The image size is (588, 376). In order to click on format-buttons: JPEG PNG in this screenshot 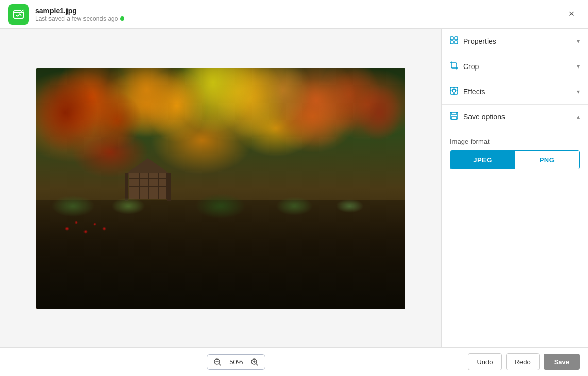, I will do `click(515, 160)`.